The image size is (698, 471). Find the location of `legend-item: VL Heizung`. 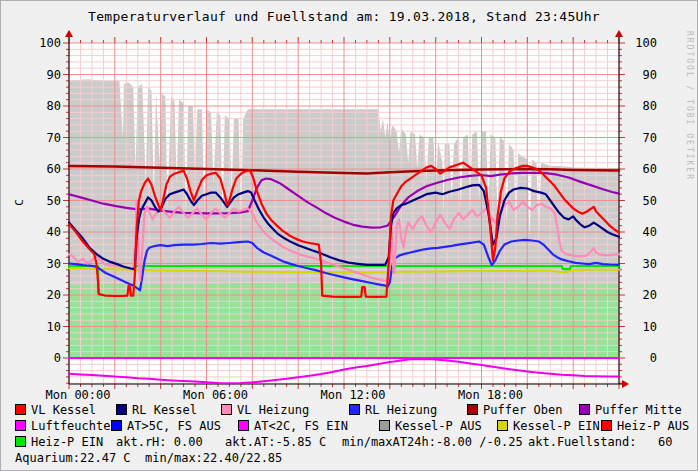

legend-item: VL Heizung is located at coordinates (265, 410).